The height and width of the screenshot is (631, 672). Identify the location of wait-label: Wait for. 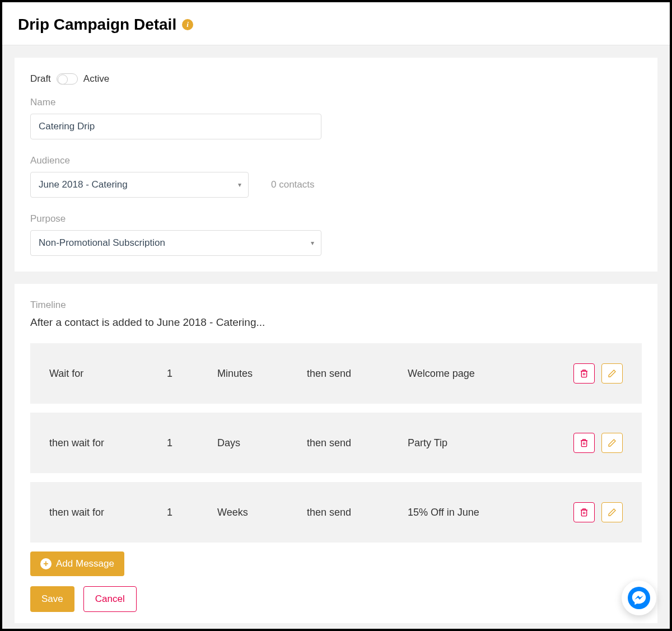
(108, 374).